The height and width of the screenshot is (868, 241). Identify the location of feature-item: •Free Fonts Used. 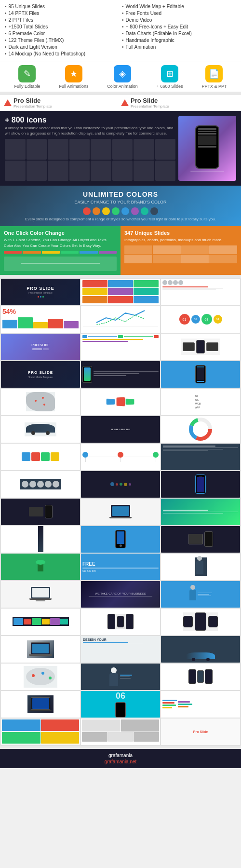
(179, 14).